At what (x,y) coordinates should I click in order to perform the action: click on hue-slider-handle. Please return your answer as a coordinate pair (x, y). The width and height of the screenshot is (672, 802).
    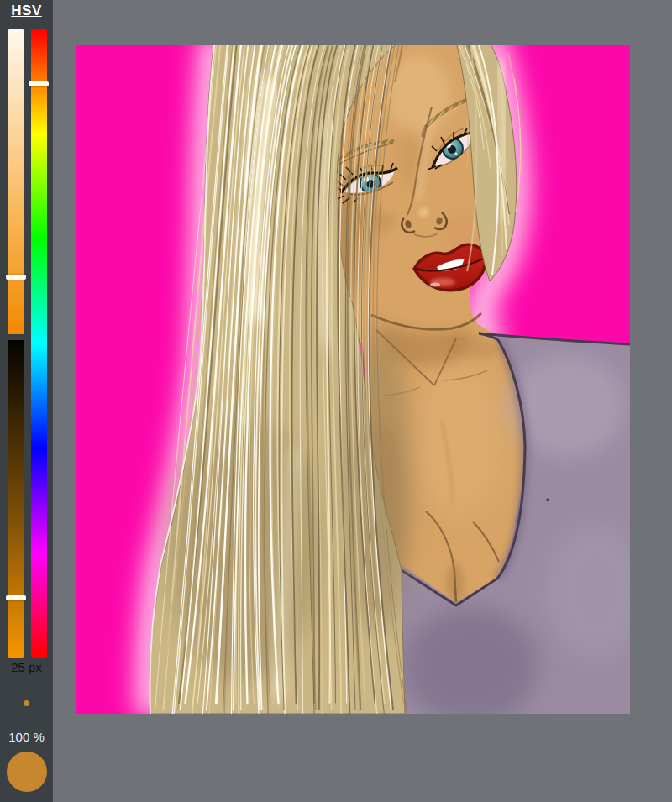
    Looking at the image, I should click on (39, 84).